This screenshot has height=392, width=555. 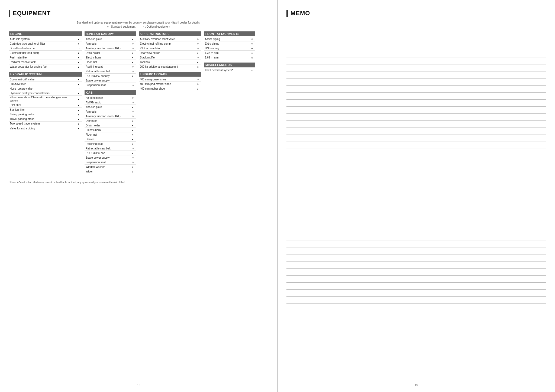 What do you see at coordinates (170, 62) in the screenshot?
I see `list-item: Tool box` at bounding box center [170, 62].